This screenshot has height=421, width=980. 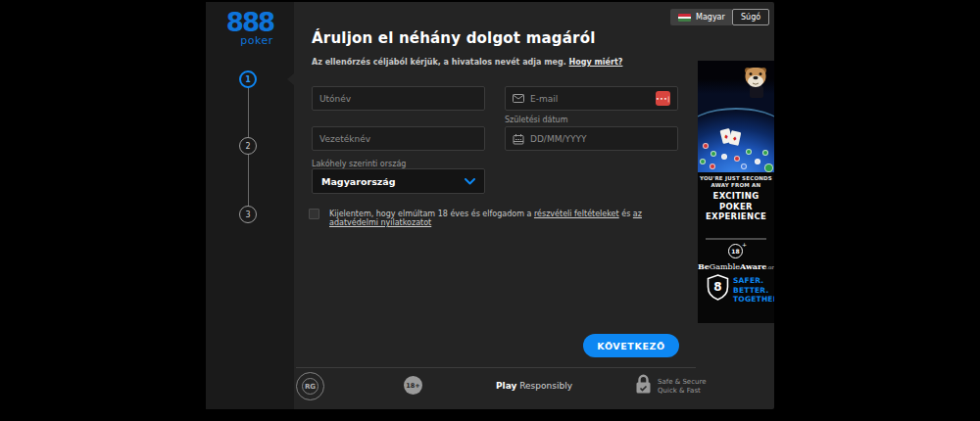 I want to click on bga-org: .org, so click(x=770, y=267).